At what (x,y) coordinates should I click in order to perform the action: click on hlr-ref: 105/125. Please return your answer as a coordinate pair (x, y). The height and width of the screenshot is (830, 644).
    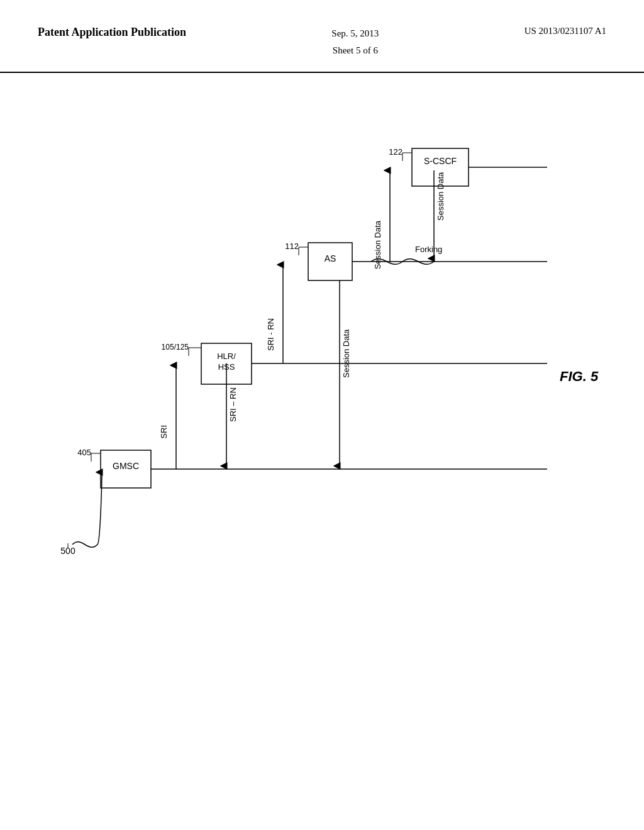
    Looking at the image, I should click on (175, 347).